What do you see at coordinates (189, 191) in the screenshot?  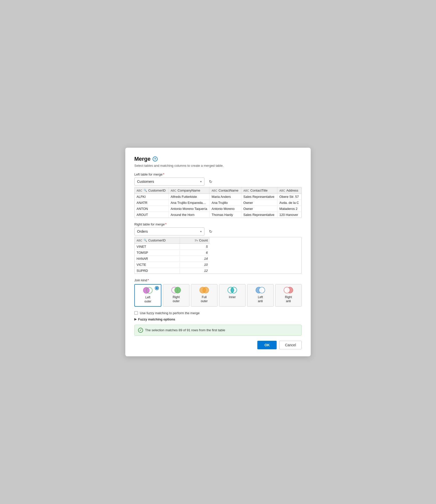 I see `left-col-companyname: ABC CompanyName` at bounding box center [189, 191].